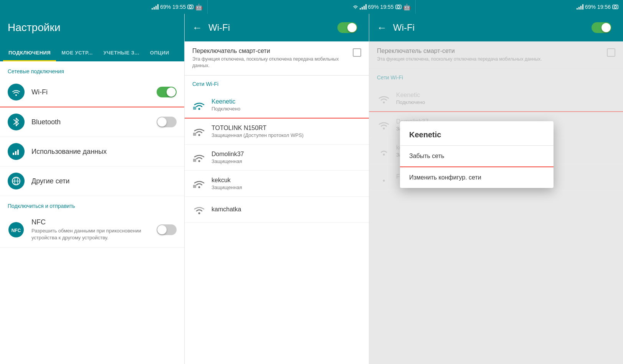 The height and width of the screenshot is (364, 623). Describe the element at coordinates (286, 209) in the screenshot. I see `kamchatka-name: kamchatka` at that location.